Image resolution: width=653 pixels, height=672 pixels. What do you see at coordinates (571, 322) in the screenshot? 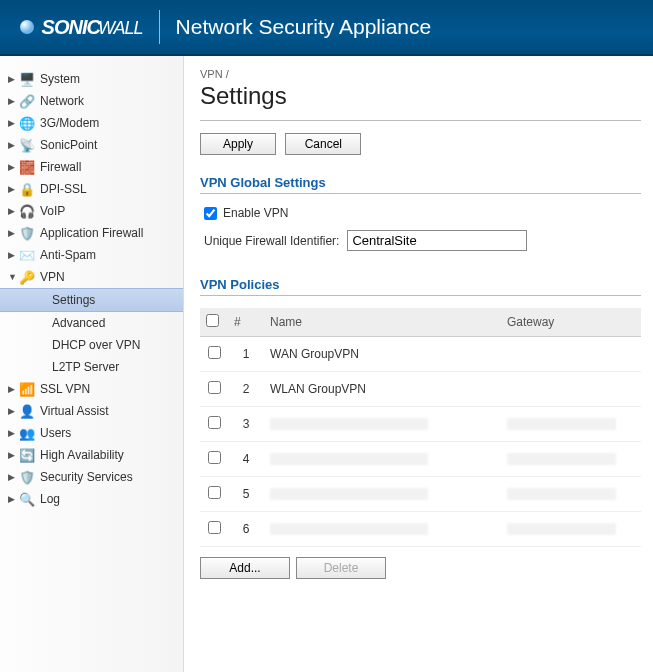
I see `col-gateway: Gateway` at bounding box center [571, 322].